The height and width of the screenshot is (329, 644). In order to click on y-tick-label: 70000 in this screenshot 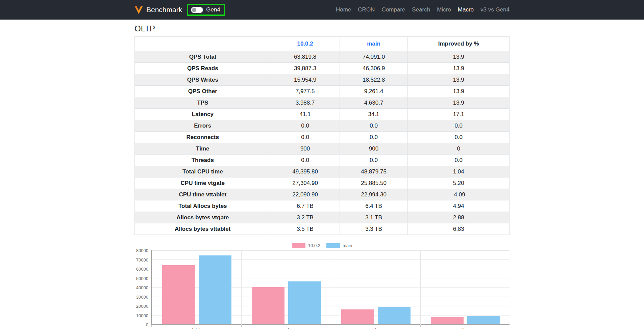, I will do `click(142, 260)`.